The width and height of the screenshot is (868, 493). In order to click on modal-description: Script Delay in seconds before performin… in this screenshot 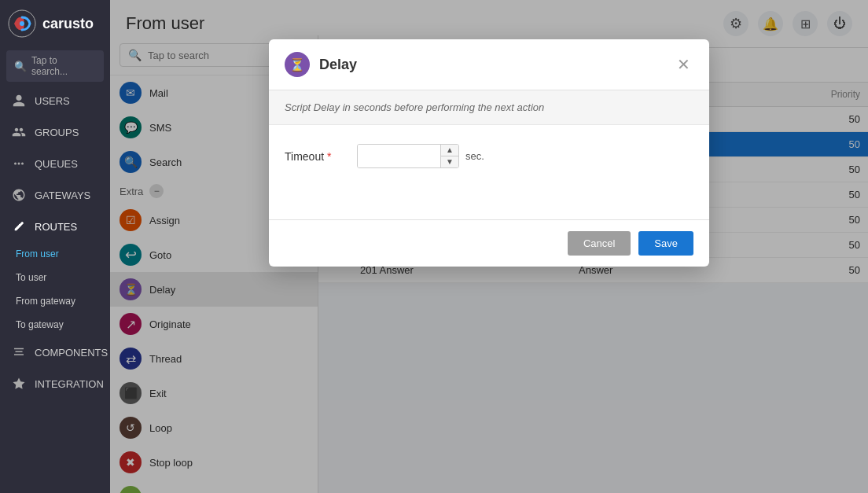, I will do `click(489, 108)`.